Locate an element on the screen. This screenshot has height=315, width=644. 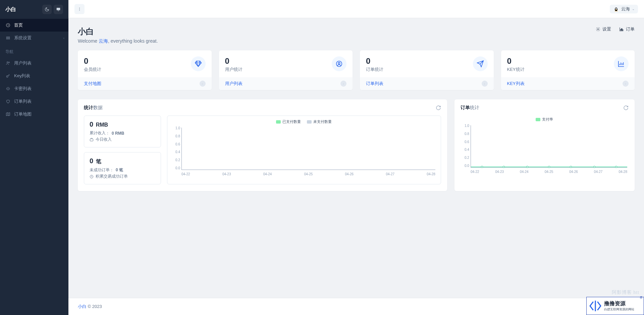
footer: 小白 © 2023 is located at coordinates (356, 306).